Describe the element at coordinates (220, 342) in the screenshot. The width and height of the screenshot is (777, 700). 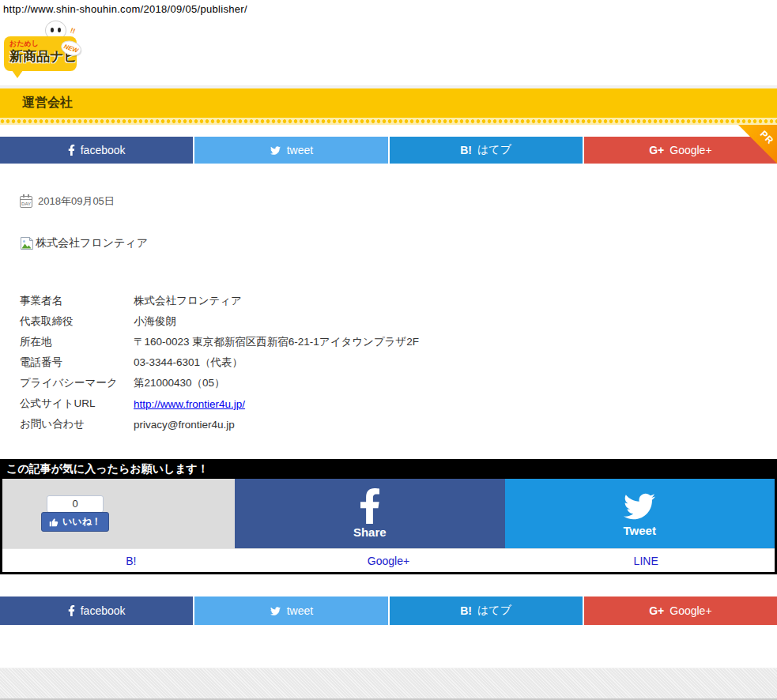
I see `table-row: 所在地 〒160-0023 東京都新宿区西新宿6-21-1アイタウンプラザ2F` at that location.